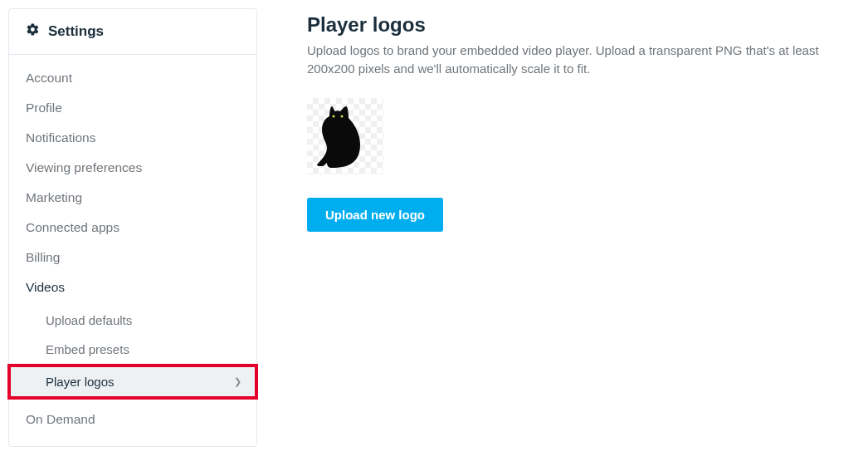 The image size is (868, 471). Describe the element at coordinates (133, 321) in the screenshot. I see `sidebar-subitem-upload-defaults: Upload defaults` at that location.